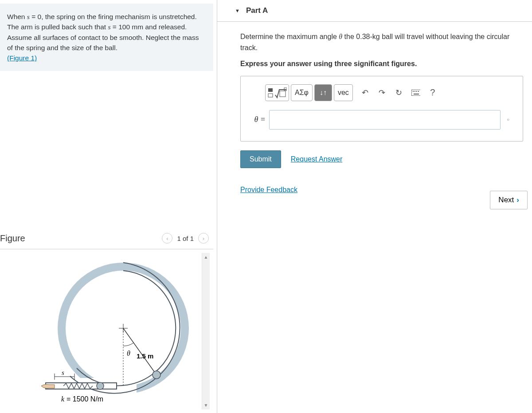  What do you see at coordinates (185, 239) in the screenshot?
I see `figure-page-indicator: 1 of 1` at bounding box center [185, 239].